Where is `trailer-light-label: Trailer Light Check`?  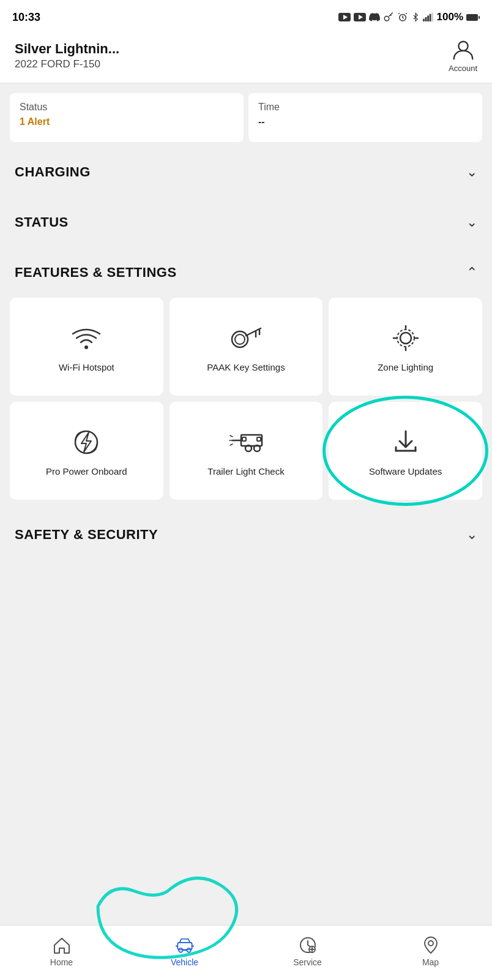
trailer-light-label: Trailer Light Check is located at coordinates (246, 472).